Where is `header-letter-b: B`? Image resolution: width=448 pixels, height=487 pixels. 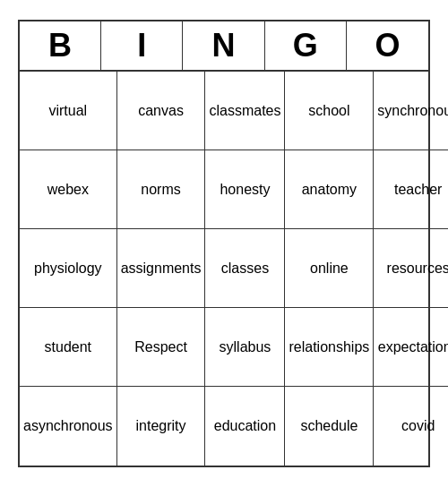
header-letter-b: B is located at coordinates (61, 46).